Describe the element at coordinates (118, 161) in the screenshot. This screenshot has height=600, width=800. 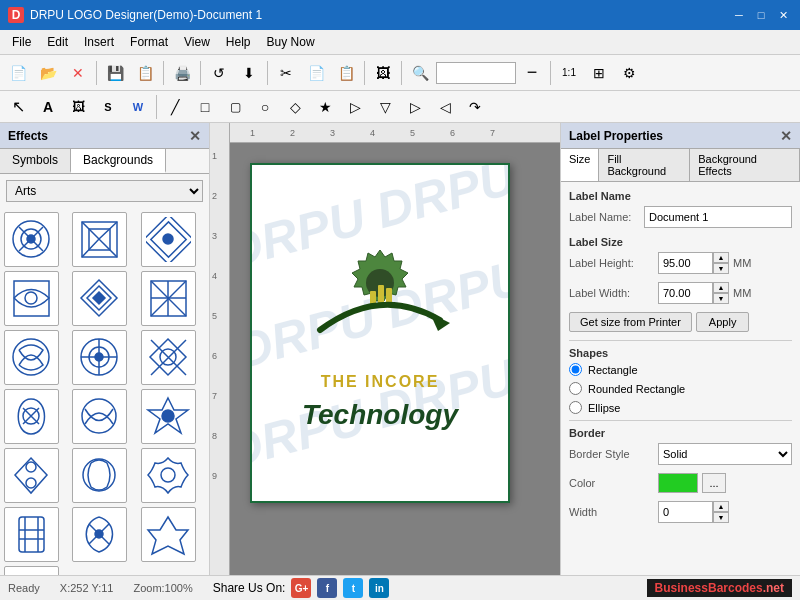
I see `tab-backgrounds: Backgrounds` at that location.